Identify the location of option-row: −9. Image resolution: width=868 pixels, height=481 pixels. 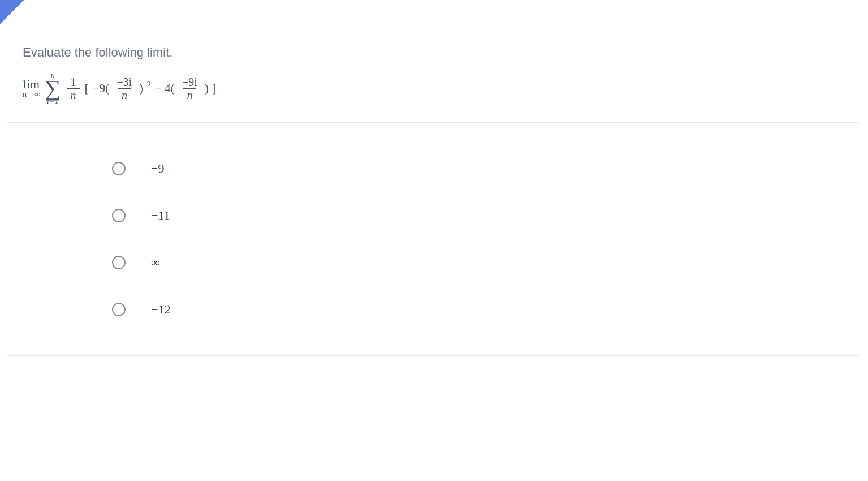
(434, 169).